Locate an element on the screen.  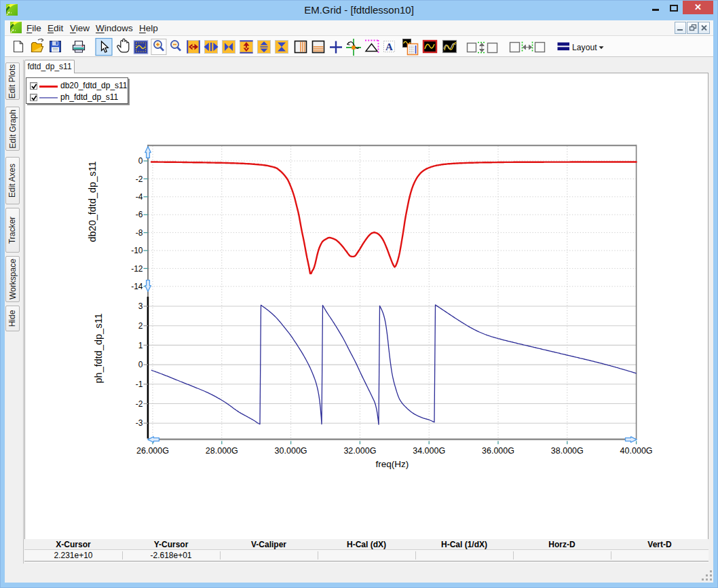
svg-text: db20_fdtd_dp_s11 is located at coordinates (92, 201).